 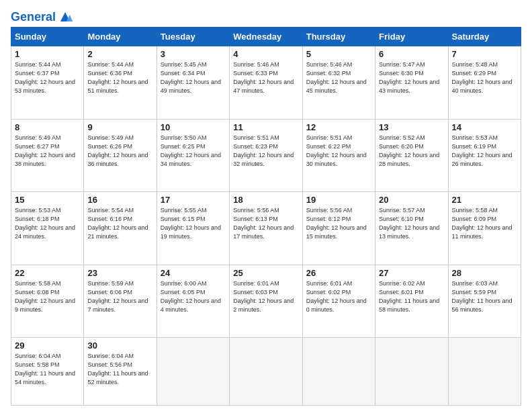 I want to click on day-number: 3, so click(x=193, y=54).